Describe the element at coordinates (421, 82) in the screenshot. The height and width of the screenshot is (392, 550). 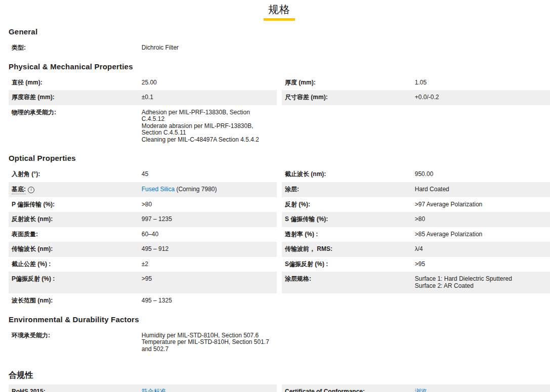
I see `value-text: 1.05` at that location.